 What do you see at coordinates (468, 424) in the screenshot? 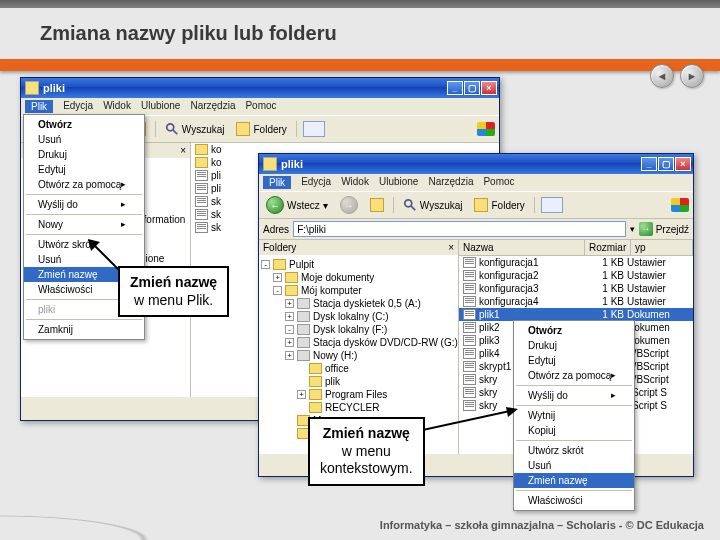
I see `callout-arrow` at bounding box center [468, 424].